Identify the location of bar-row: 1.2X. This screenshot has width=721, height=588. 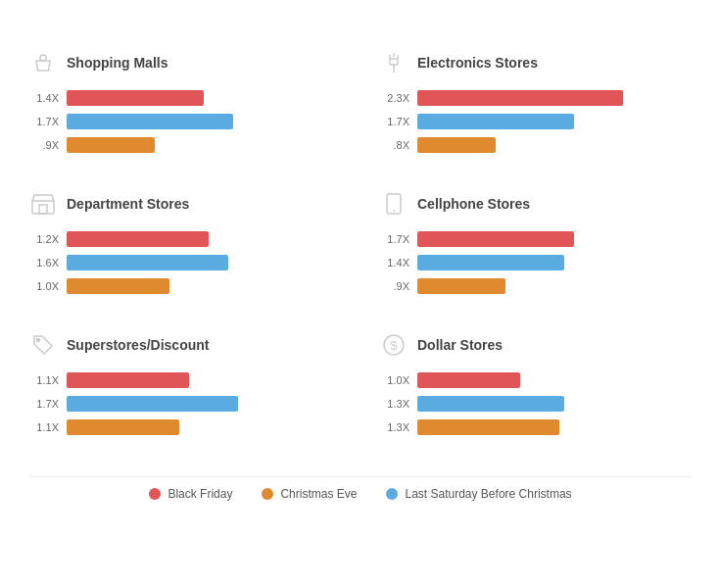
(185, 239).